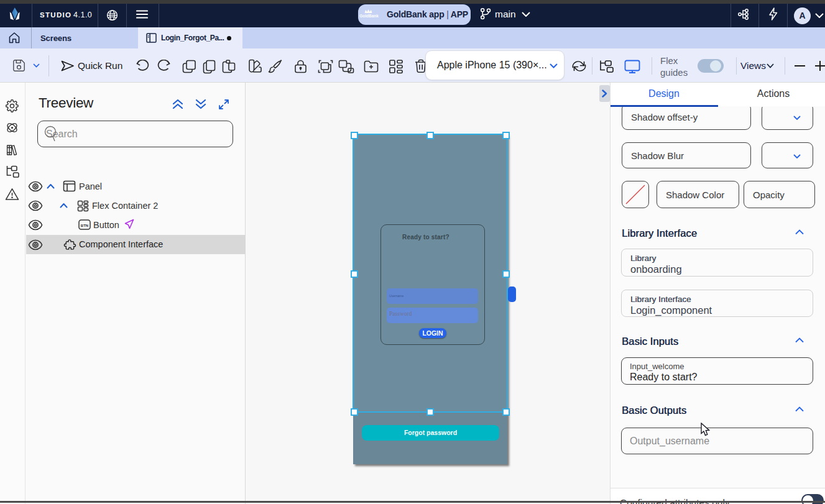 This screenshot has width=825, height=504. What do you see at coordinates (85, 226) in the screenshot?
I see `svg-text: BTN` at bounding box center [85, 226].